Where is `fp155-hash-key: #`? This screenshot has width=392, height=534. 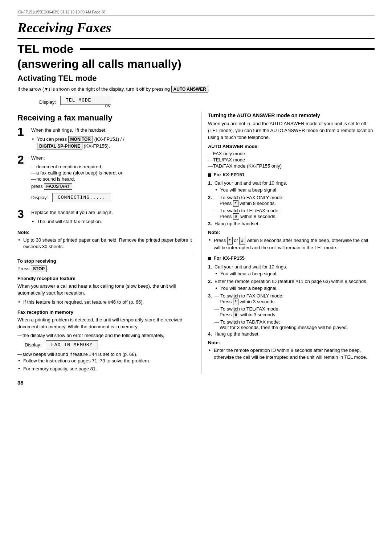
fp155-hash-key: # is located at coordinates (236, 315).